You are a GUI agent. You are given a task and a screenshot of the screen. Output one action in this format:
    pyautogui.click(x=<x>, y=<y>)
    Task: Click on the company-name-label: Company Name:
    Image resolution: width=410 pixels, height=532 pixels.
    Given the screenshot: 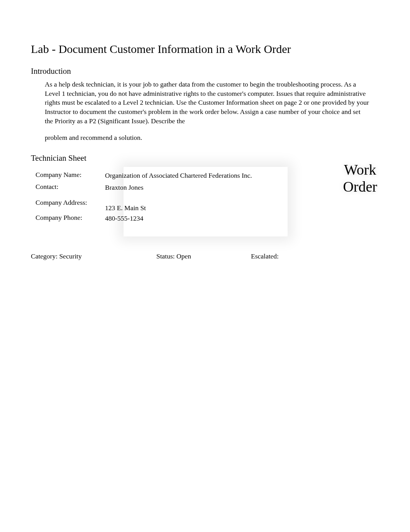 What is the action you would take?
    pyautogui.click(x=70, y=175)
    